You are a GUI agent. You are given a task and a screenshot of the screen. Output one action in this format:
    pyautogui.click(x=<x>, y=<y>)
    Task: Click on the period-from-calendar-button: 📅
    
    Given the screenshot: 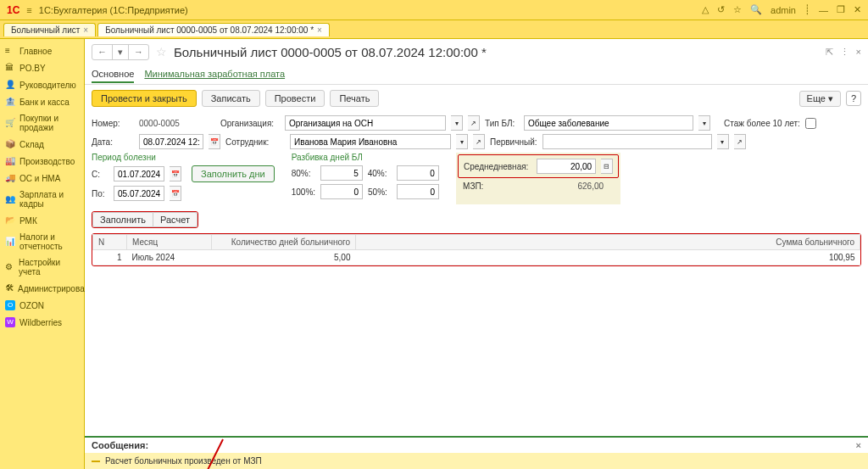 What is the action you would take?
    pyautogui.click(x=175, y=174)
    